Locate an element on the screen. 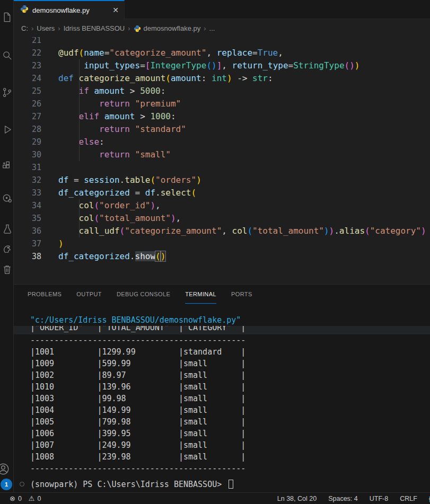  search-icon is located at coordinates (7, 55).